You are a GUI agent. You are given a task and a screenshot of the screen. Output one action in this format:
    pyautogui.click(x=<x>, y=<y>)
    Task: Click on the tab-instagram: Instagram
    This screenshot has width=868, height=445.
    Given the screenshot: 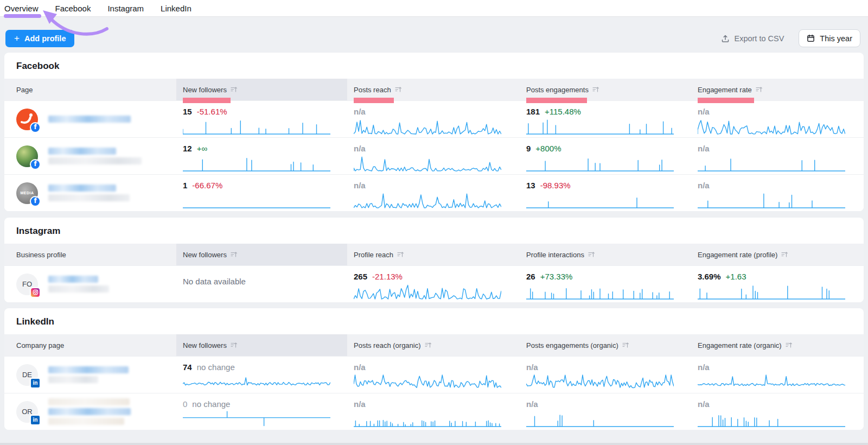 What is the action you would take?
    pyautogui.click(x=126, y=9)
    